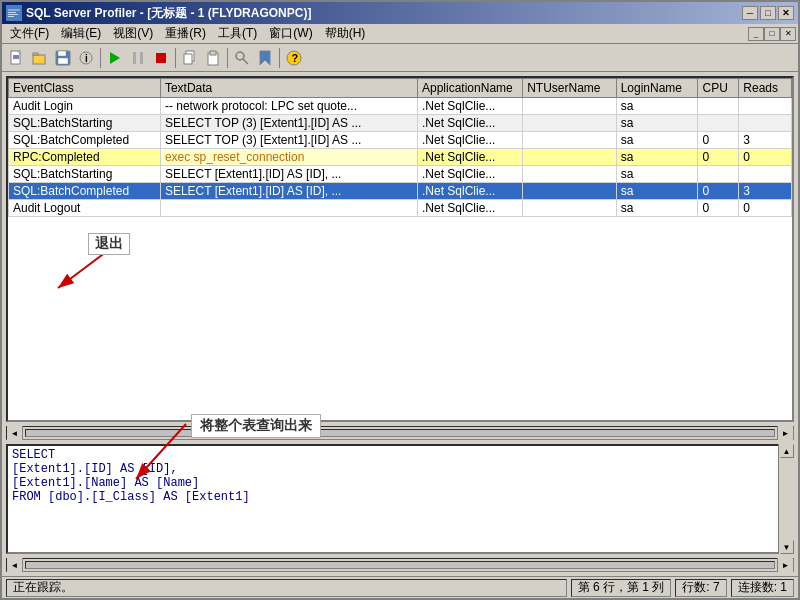 This screenshot has height=600, width=800. I want to click on menu-file: 文件(F), so click(30, 34).